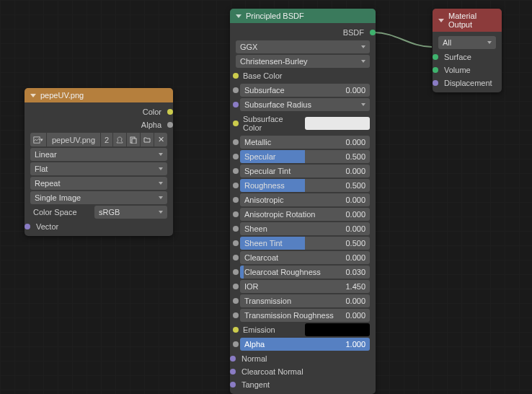 This screenshot has width=532, height=394. Describe the element at coordinates (236, 185) in the screenshot. I see `socket-roughness` at that location.